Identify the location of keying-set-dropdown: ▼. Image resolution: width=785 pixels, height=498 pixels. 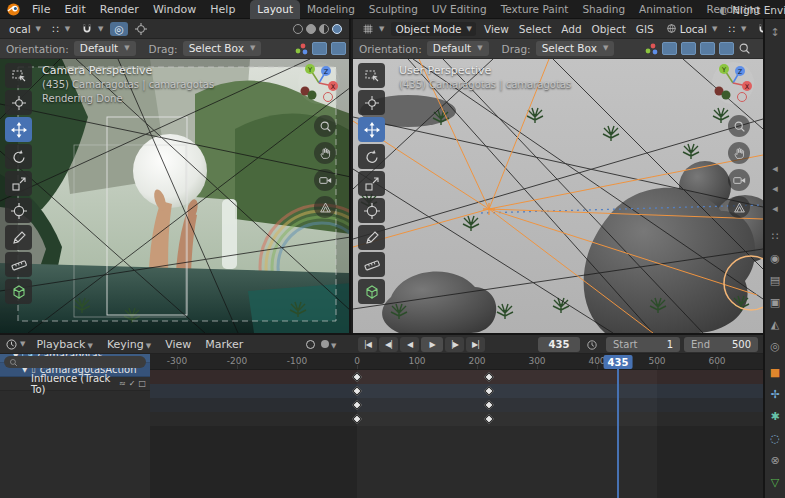
(328, 344).